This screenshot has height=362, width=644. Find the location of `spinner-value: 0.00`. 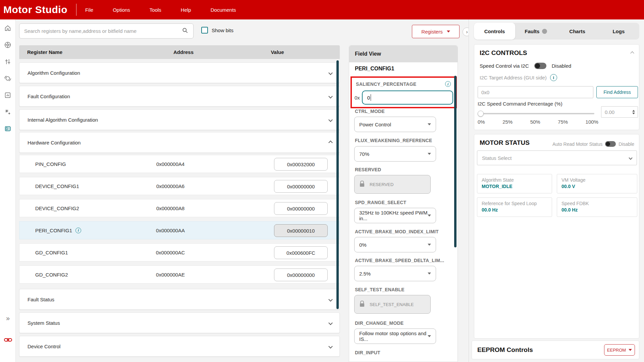

spinner-value: 0.00 is located at coordinates (615, 112).